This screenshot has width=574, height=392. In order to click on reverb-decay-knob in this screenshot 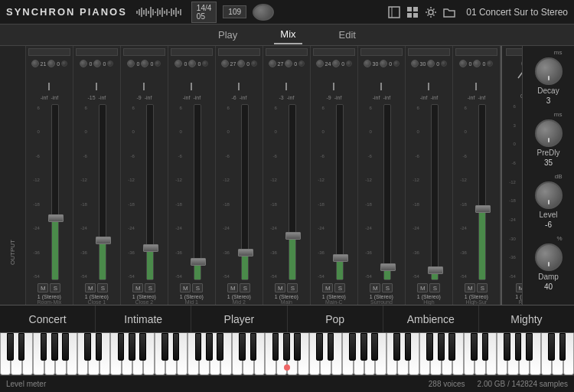, I will do `click(549, 71)`.